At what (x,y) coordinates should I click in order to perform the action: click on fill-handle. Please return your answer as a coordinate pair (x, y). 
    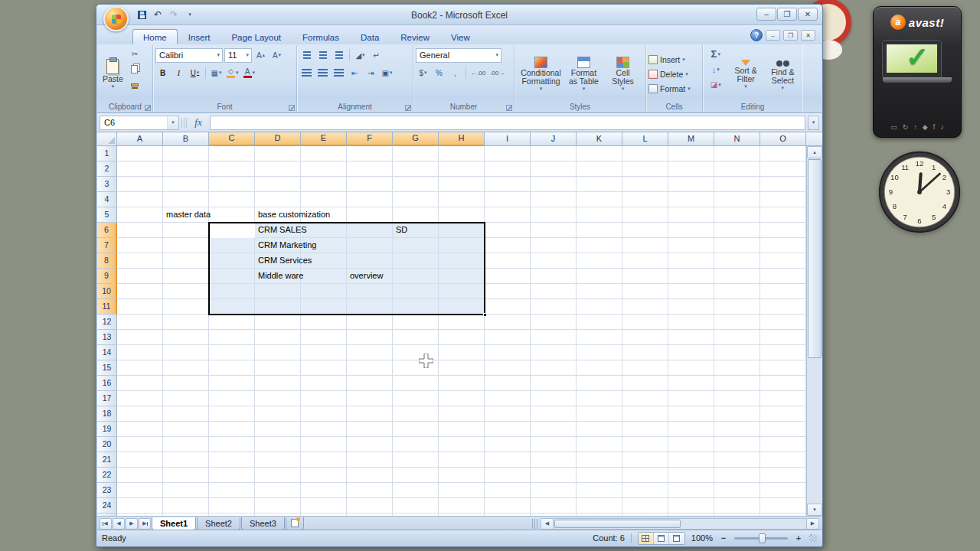
    Looking at the image, I should click on (485, 315).